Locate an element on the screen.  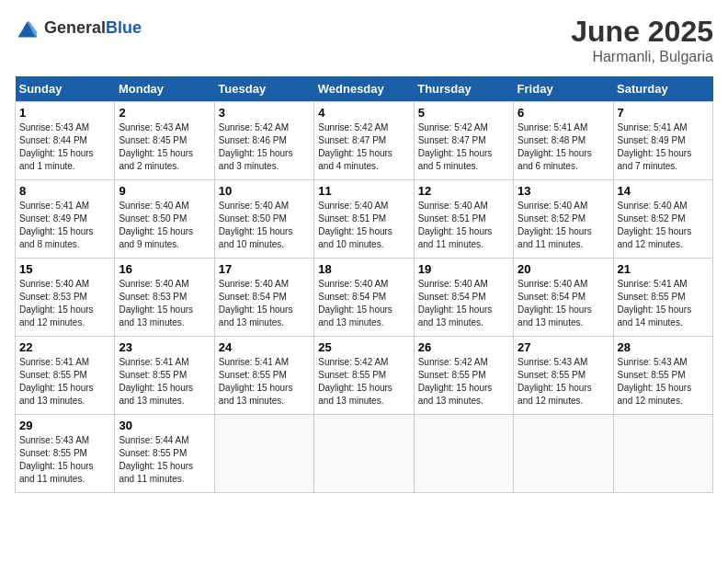
day-info: Sunrise: 5:43 AMSunset: 8:44 PMDaylight:… is located at coordinates (64, 147).